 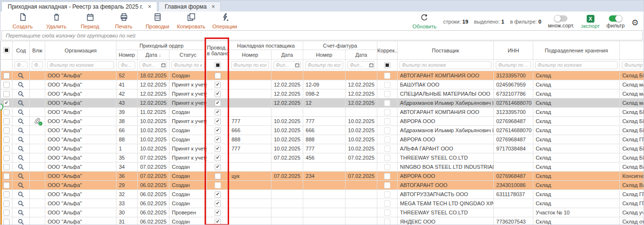 I want to click on filter-inn, so click(x=514, y=65).